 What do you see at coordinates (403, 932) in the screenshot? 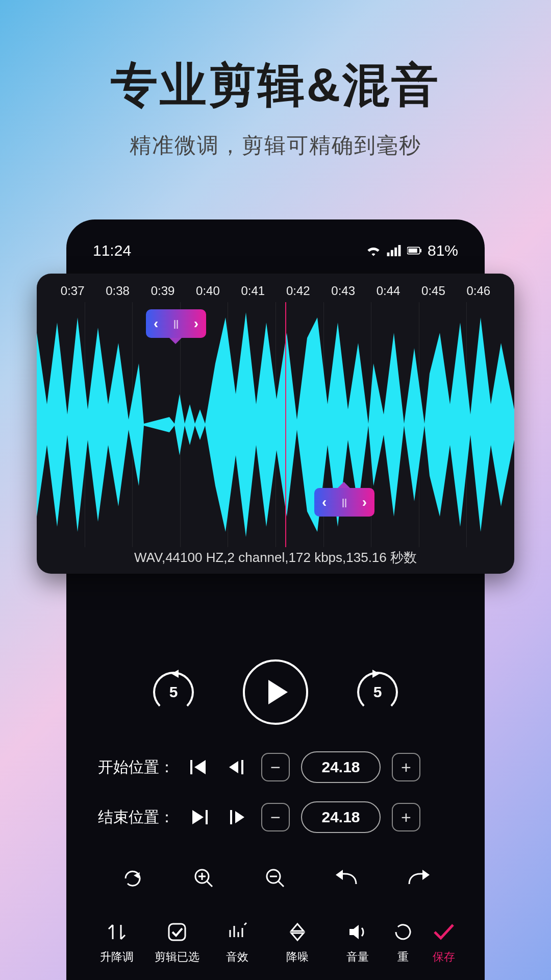
I see `reset-icon` at bounding box center [403, 932].